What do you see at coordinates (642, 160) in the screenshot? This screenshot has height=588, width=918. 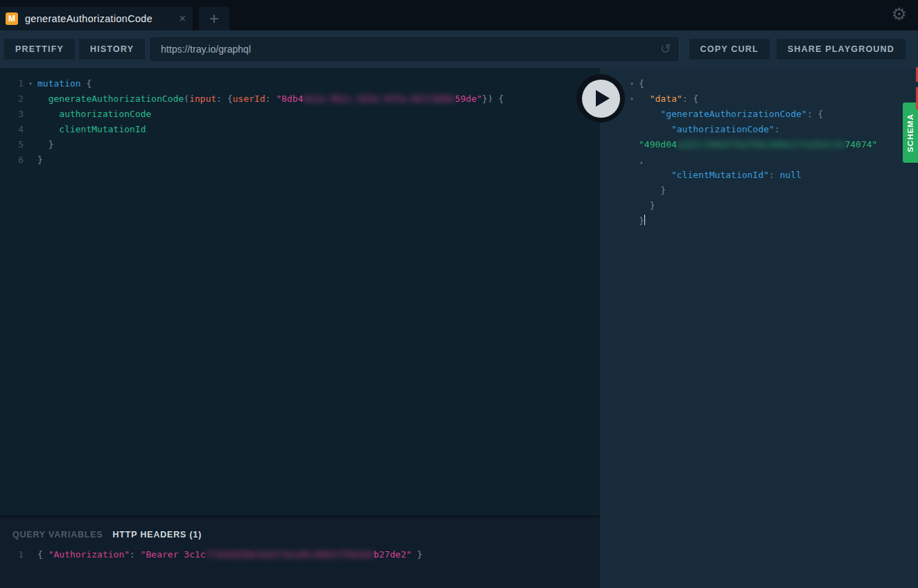 I see `code-text: ,` at bounding box center [642, 160].